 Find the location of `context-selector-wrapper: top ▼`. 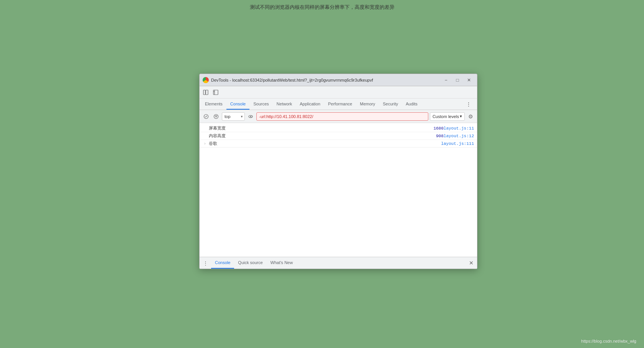

context-selector-wrapper: top ▼ is located at coordinates (233, 117).